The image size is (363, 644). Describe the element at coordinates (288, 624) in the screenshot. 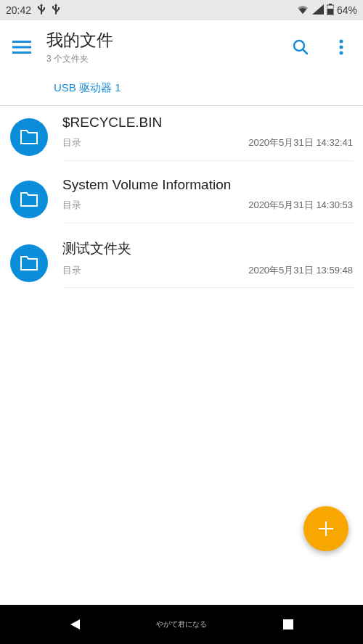

I see `nav-recent-button` at that location.